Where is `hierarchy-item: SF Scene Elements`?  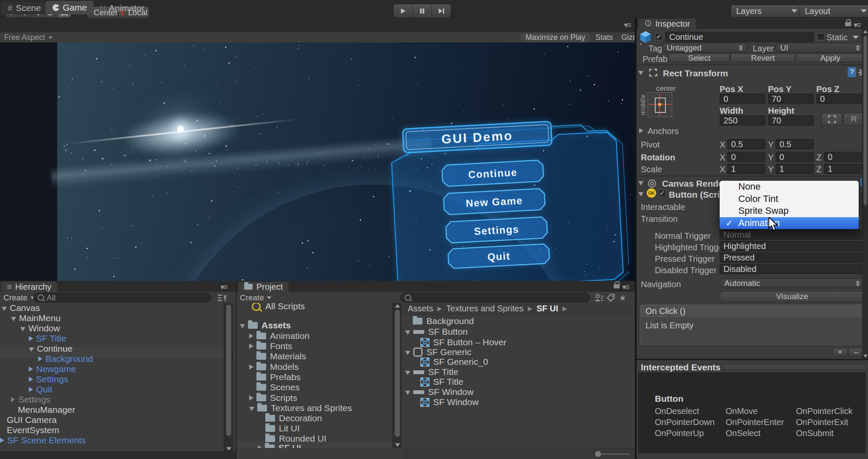 hierarchy-item: SF Scene Elements is located at coordinates (43, 440).